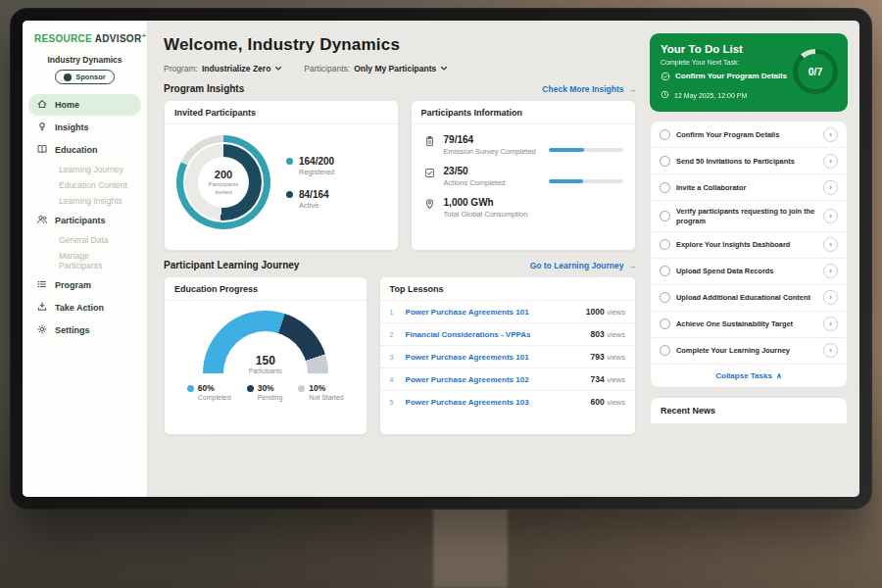 The height and width of the screenshot is (588, 882). I want to click on legend-label: Completed, so click(215, 398).